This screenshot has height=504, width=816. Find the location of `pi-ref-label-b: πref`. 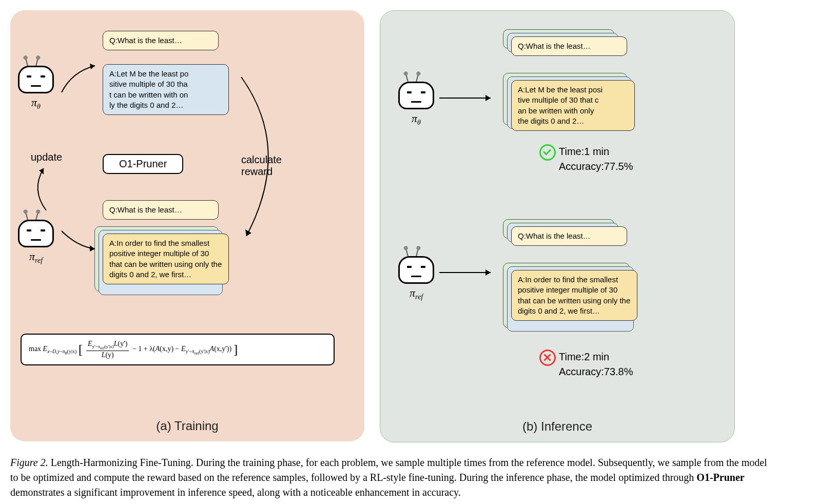

pi-ref-label-b: πref is located at coordinates (416, 294).